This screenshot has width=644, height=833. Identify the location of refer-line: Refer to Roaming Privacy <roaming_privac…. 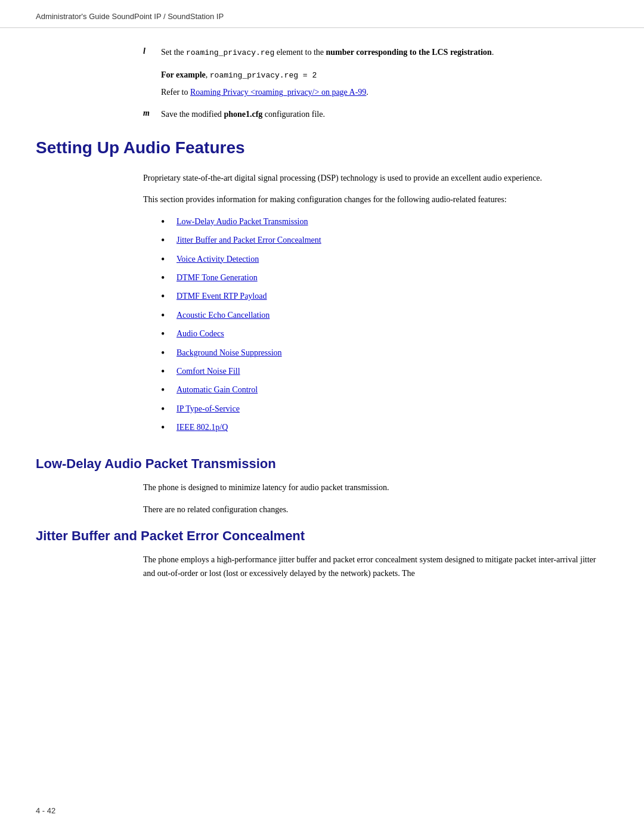
(385, 92).